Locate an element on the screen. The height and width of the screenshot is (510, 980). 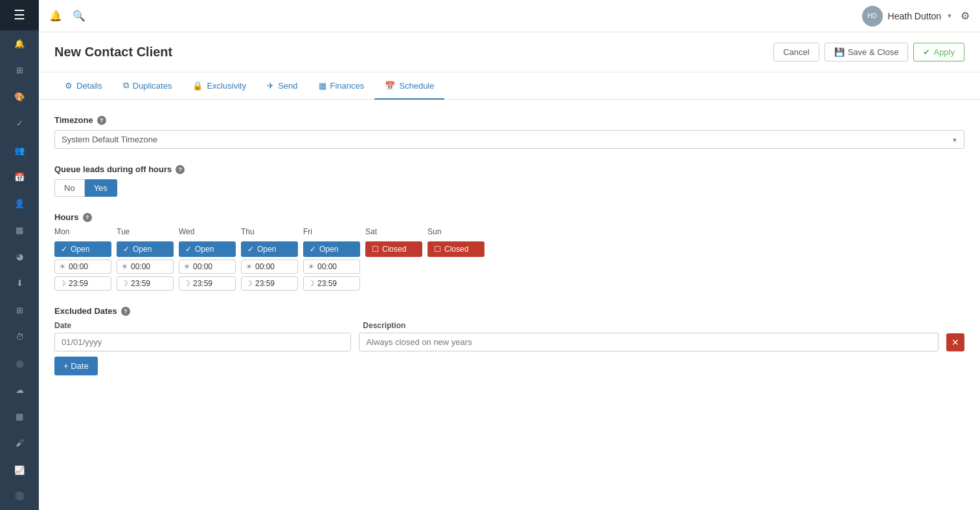
add-date-button: + Date is located at coordinates (76, 366).